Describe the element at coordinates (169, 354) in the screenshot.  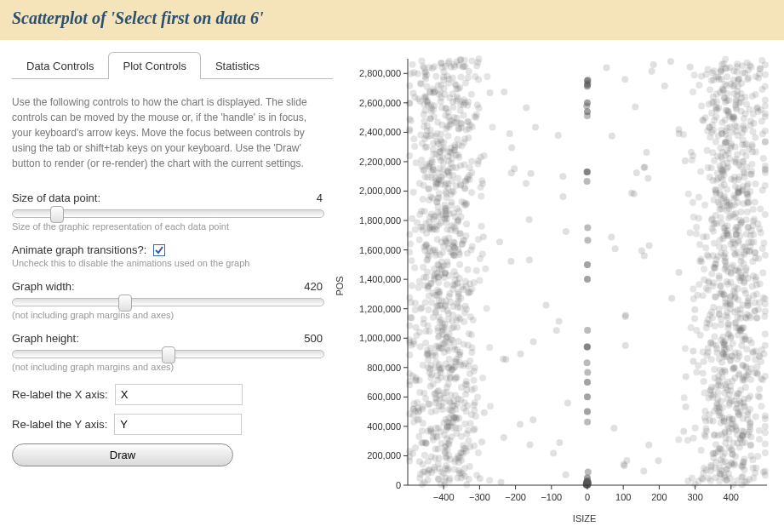
I see `height-slider` at that location.